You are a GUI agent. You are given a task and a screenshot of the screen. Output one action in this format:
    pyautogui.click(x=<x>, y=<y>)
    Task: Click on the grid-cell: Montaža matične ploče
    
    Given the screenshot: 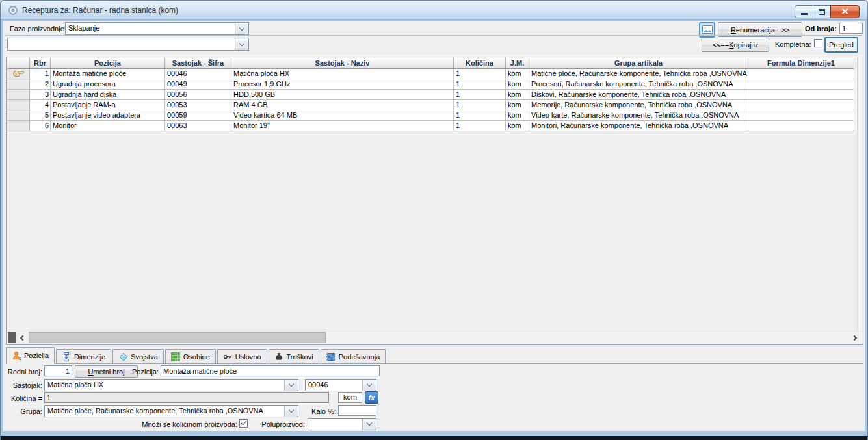 What is the action you would take?
    pyautogui.click(x=108, y=74)
    